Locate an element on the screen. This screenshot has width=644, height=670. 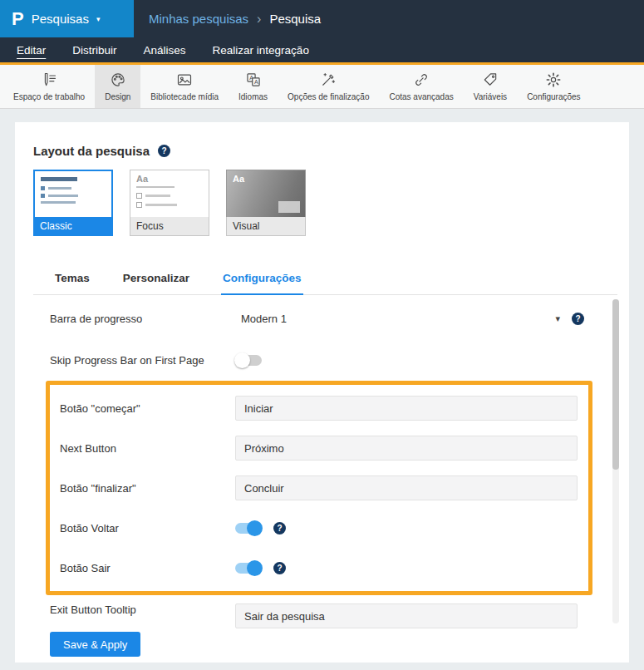
back-button-toggle is located at coordinates (248, 529).